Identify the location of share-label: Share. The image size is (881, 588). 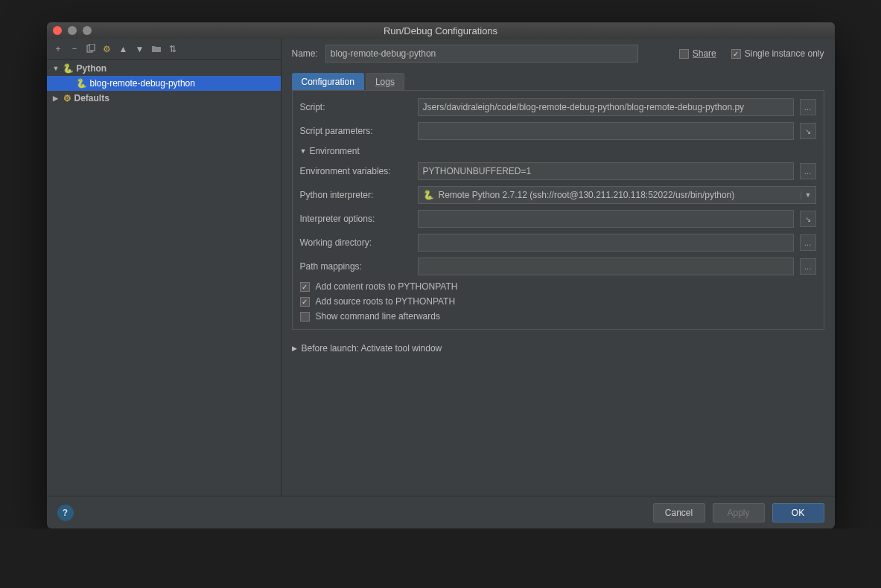
(705, 54).